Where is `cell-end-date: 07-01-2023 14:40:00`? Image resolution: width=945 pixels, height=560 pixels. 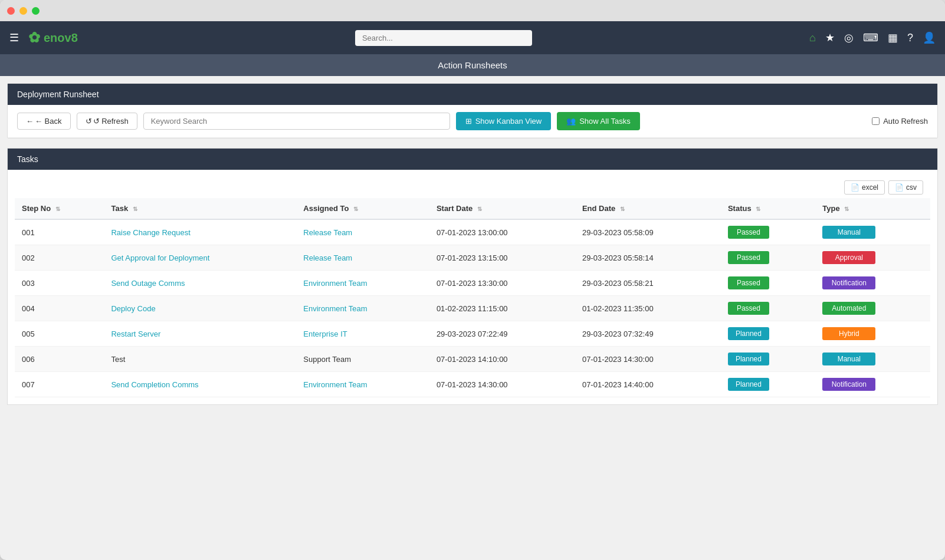 cell-end-date: 07-01-2023 14:40:00 is located at coordinates (648, 384).